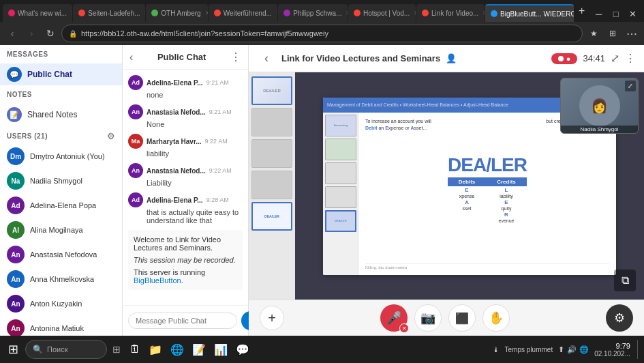 This screenshot has height=363, width=644. Describe the element at coordinates (619, 318) in the screenshot. I see `settings-button: ⚙` at that location.